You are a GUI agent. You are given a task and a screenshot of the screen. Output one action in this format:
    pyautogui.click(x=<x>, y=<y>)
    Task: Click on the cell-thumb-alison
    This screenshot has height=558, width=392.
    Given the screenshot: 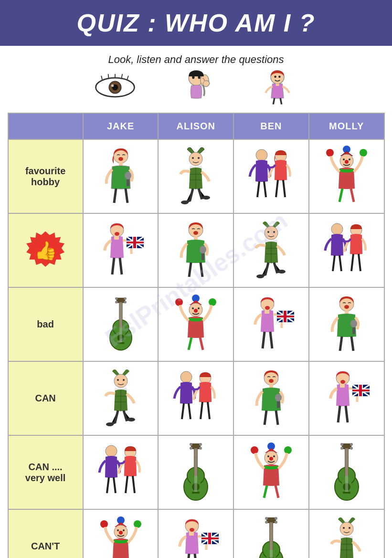 What is the action you would take?
    pyautogui.click(x=196, y=250)
    